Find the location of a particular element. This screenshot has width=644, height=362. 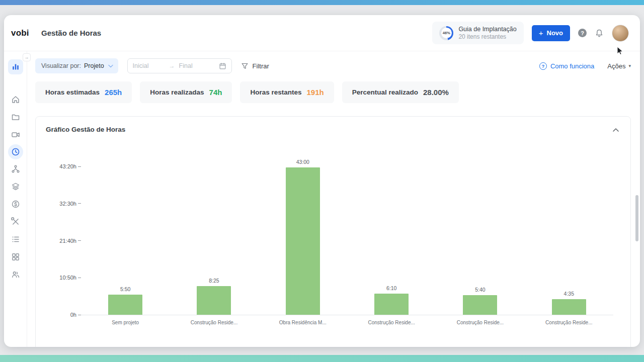

implementation-guide-widget: 46% Guia de Implantação 20 itens restant… is located at coordinates (478, 33).